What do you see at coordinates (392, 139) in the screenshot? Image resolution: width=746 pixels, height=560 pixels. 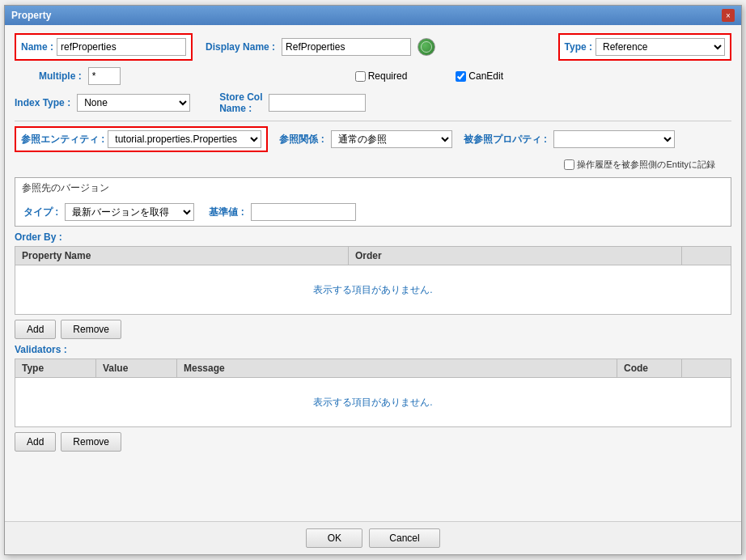 I see `ref-rel-select: 通常の参照` at bounding box center [392, 139].